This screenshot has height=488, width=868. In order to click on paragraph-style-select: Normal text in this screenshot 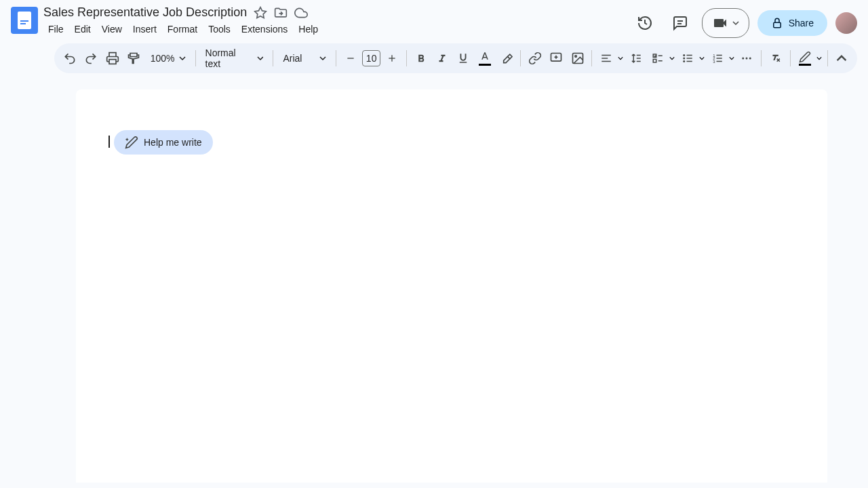, I will do `click(235, 58)`.